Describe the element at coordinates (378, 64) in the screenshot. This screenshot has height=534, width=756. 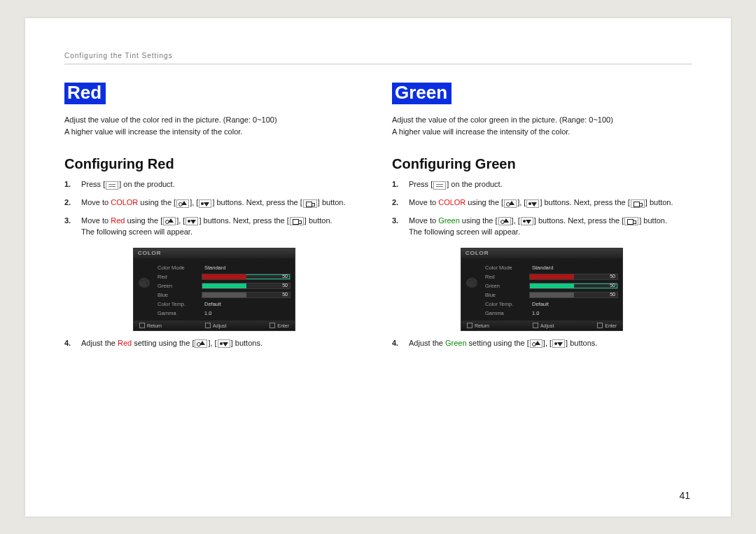
I see `divider` at that location.